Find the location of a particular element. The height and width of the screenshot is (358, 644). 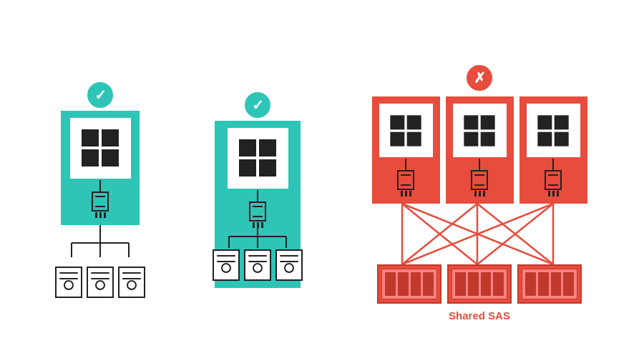

drive-unit-bar-3a2 is located at coordinates (404, 284).